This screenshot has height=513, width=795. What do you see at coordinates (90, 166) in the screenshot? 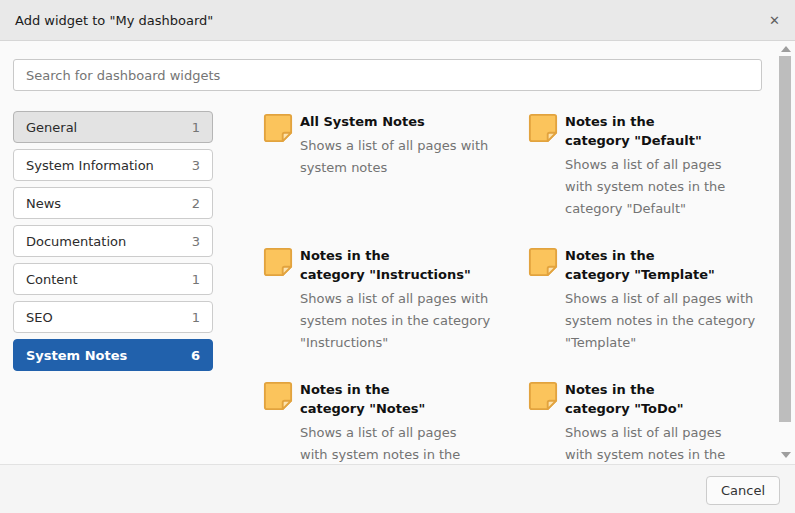
I see `category-label: System Information` at bounding box center [90, 166].